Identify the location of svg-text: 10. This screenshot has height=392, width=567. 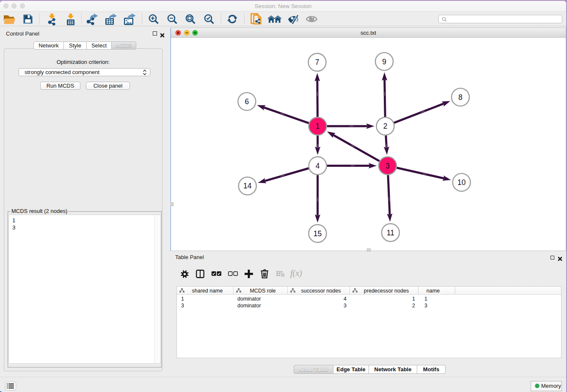
(462, 182).